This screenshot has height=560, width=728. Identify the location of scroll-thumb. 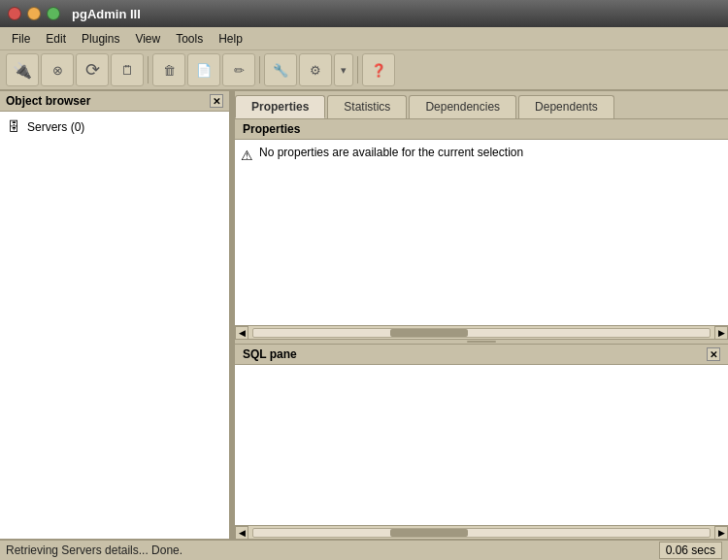
(429, 333).